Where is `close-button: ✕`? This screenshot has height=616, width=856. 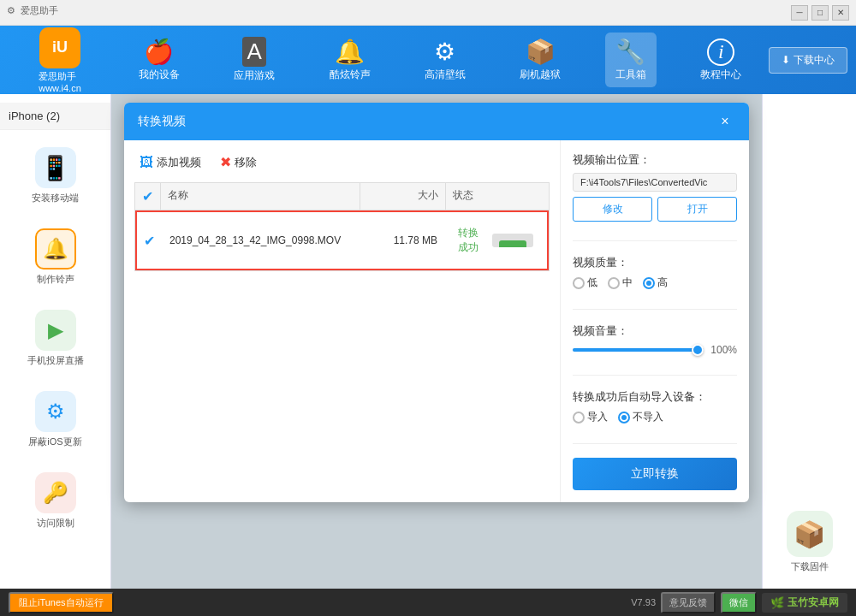 close-button: ✕ is located at coordinates (841, 13).